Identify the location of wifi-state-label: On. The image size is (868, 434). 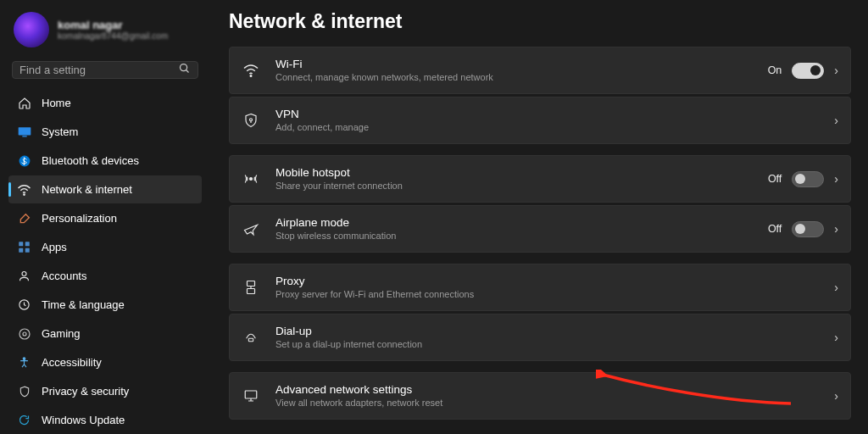
(775, 70).